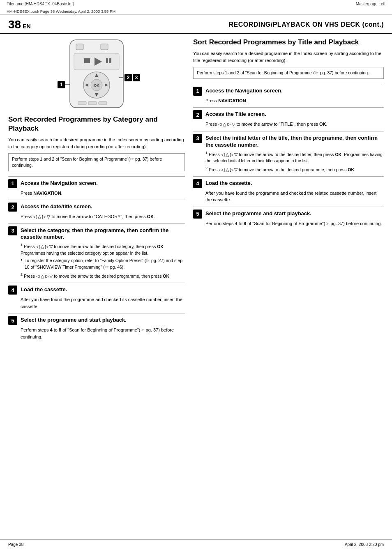 The width and height of the screenshot is (392, 555). Describe the element at coordinates (198, 91) in the screenshot. I see `right-step-1-badge: 1` at that location.